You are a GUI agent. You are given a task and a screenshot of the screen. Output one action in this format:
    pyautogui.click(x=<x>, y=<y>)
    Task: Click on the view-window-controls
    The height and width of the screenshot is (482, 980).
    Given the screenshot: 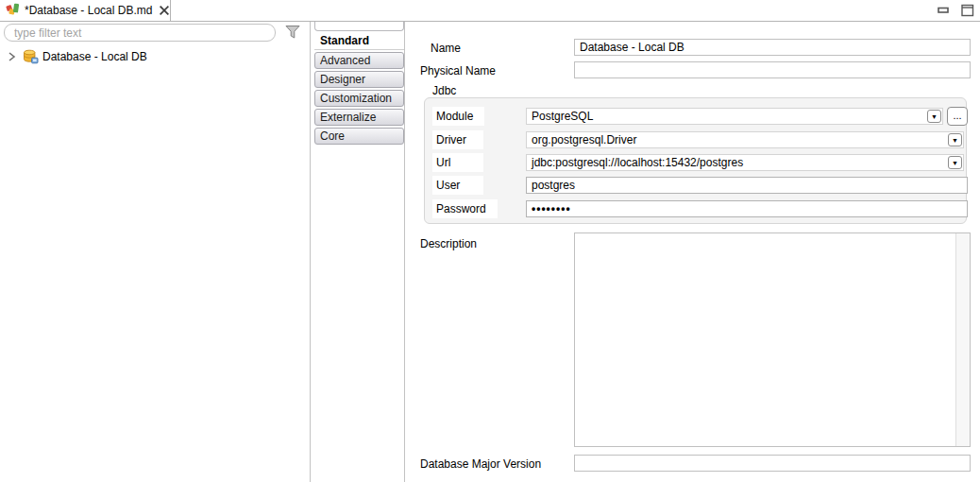 What is the action you would take?
    pyautogui.click(x=955, y=10)
    